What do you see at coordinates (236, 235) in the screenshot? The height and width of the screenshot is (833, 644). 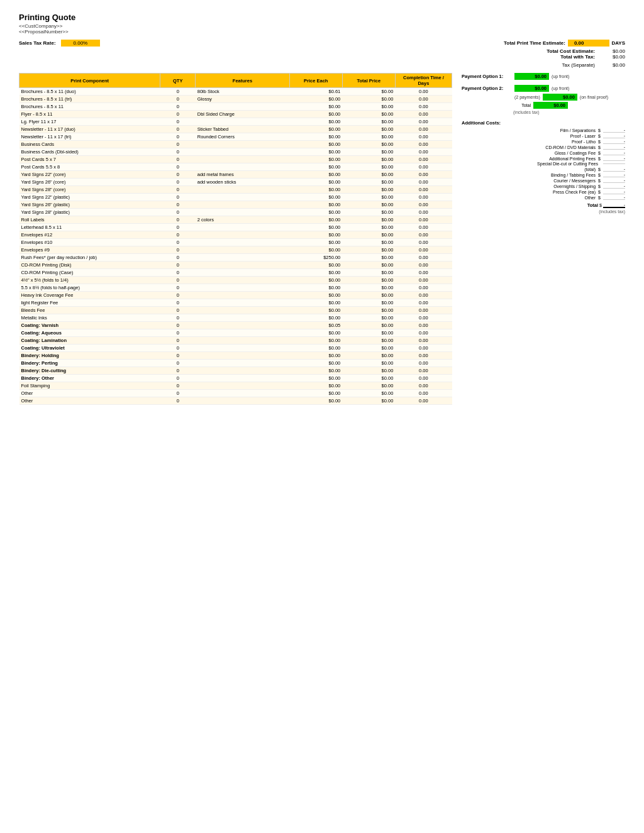 I see `table-row: Envelopes #12 0 $0.00 $0.00 0.00` at bounding box center [236, 235].